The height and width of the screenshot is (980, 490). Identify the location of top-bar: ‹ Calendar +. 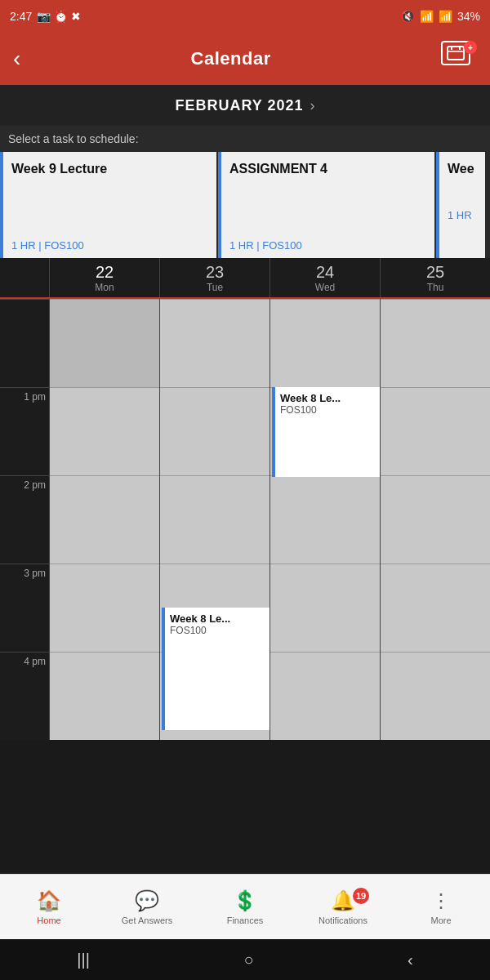
(245, 59).